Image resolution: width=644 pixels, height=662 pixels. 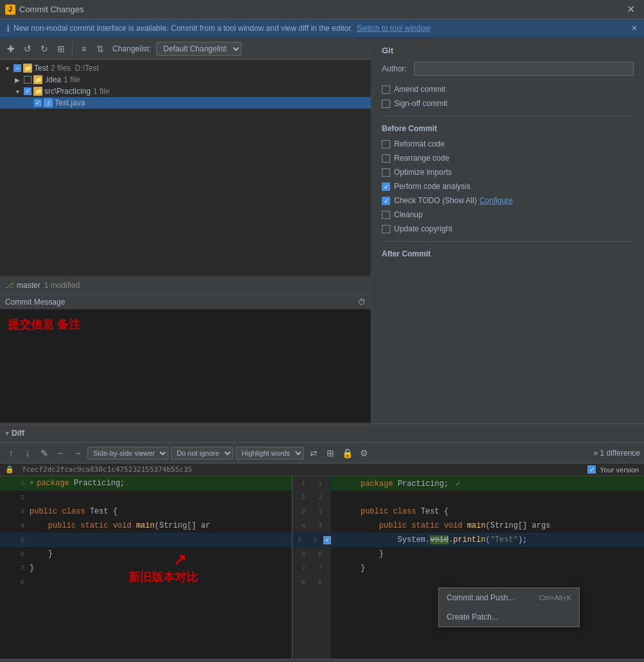 I want to click on diff-collapse-arrow: ▾, so click(x=7, y=433).